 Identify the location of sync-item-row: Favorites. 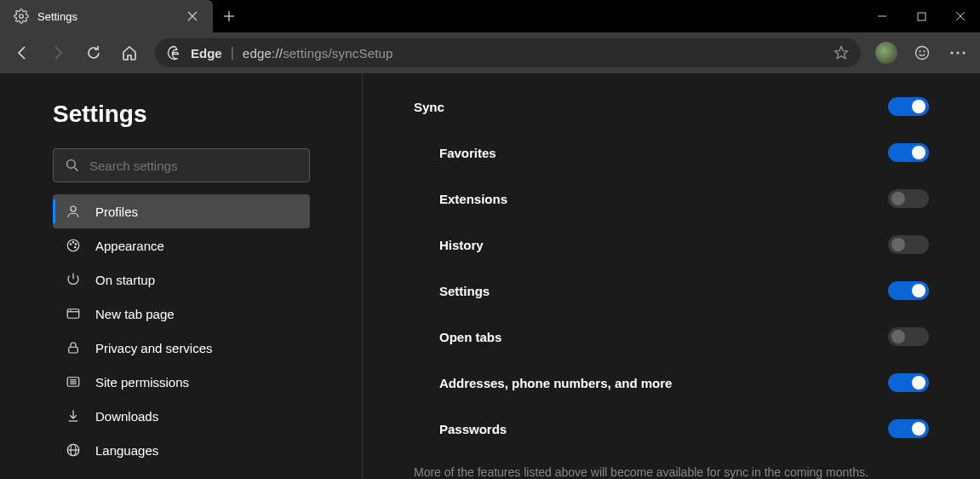
(671, 153).